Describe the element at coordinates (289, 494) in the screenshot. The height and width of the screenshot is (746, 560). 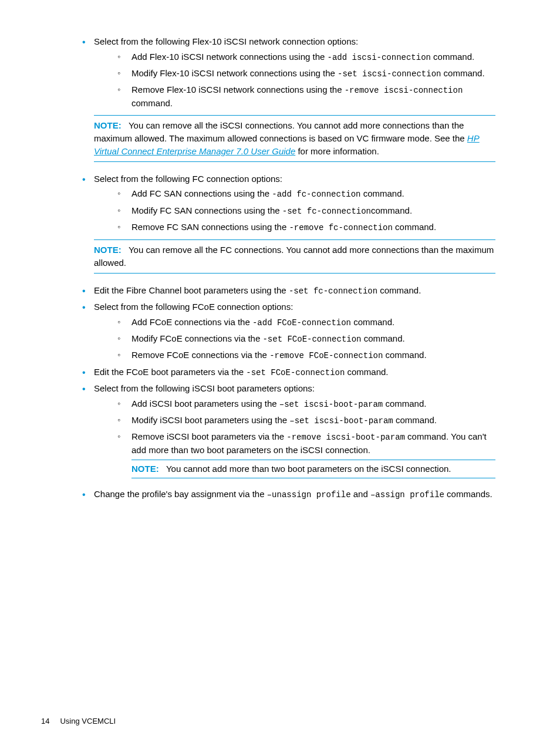
I see `list-item: Change the profile's bay assignment via …` at that location.